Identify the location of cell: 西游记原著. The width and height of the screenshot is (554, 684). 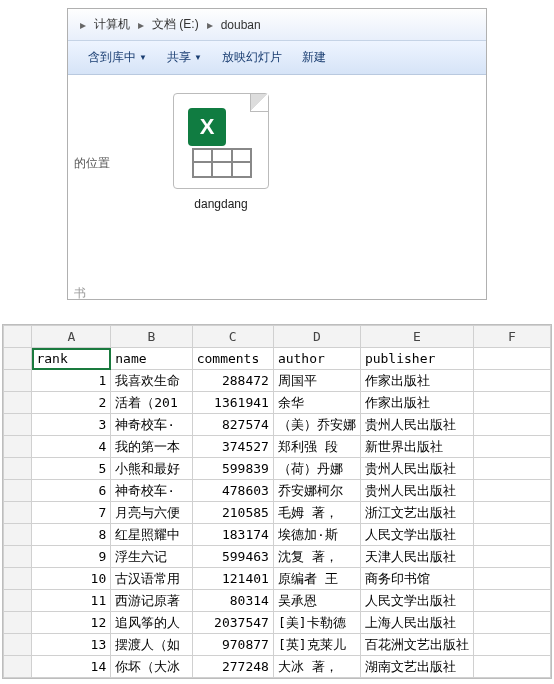
(152, 601).